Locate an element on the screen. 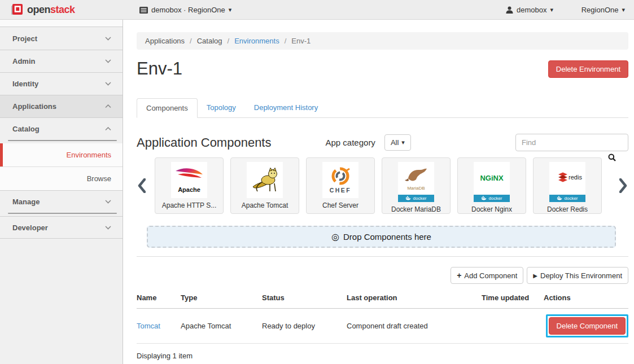 The image size is (634, 364). delete-component-button: Delete Component is located at coordinates (587, 326).